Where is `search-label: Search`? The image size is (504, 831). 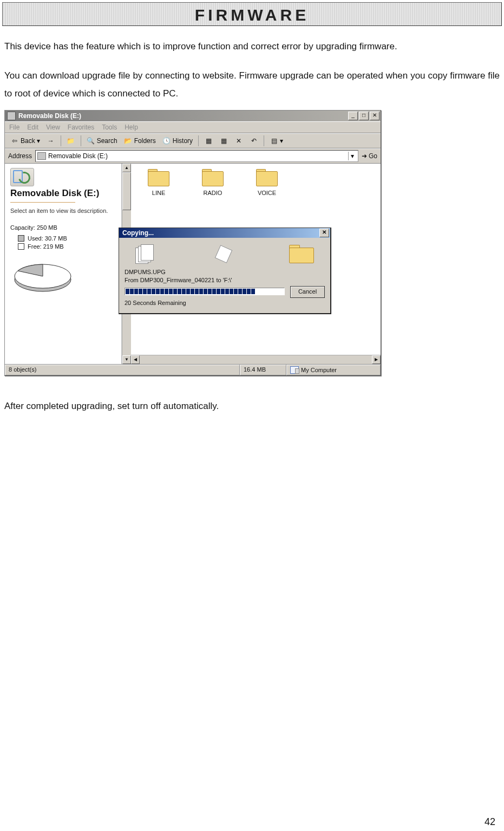 search-label: Search is located at coordinates (107, 141).